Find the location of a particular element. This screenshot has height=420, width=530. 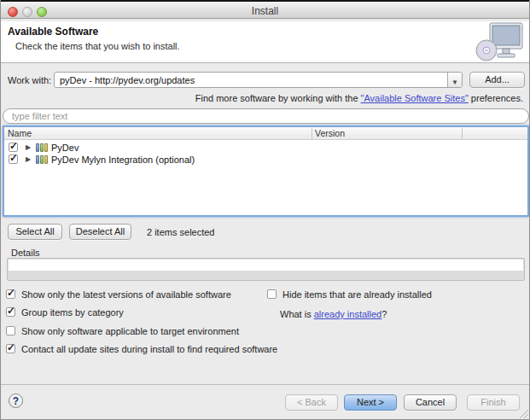

work-with-value: pyDev - http://pydev.org/updates is located at coordinates (127, 80).